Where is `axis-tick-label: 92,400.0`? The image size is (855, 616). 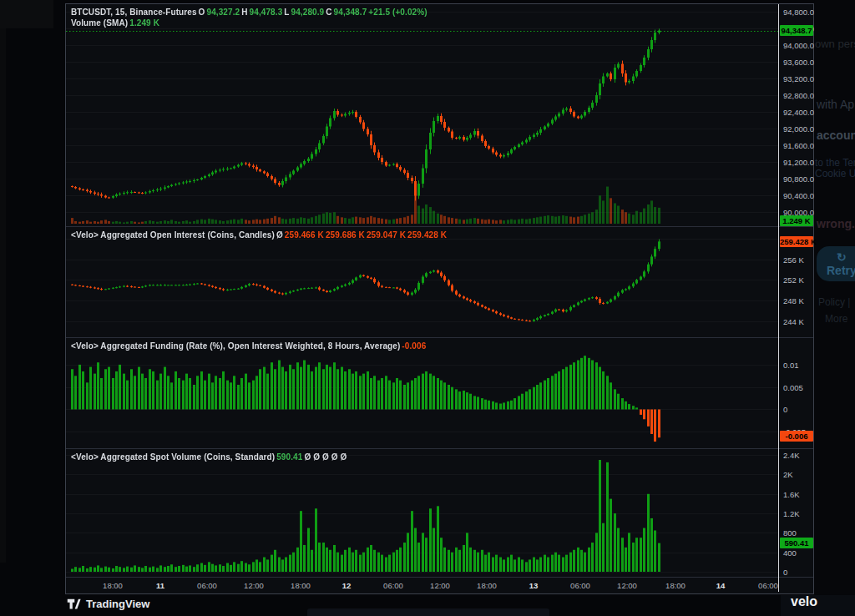
axis-tick-label: 92,400.0 is located at coordinates (798, 112).